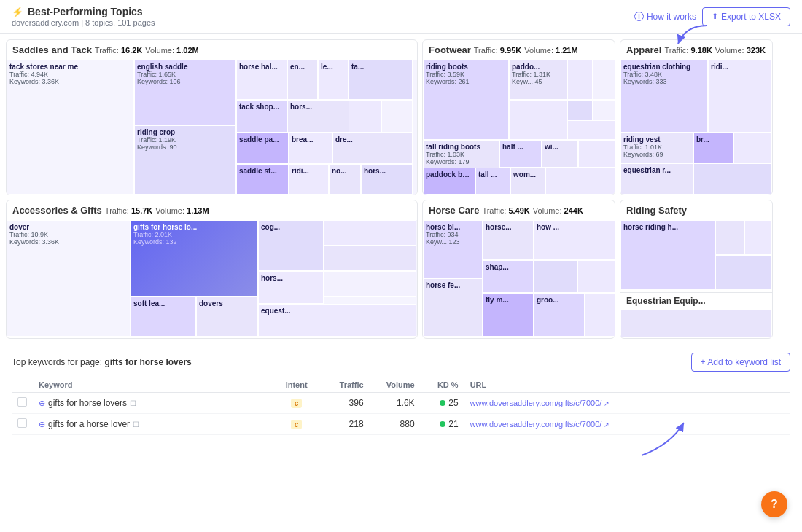 This screenshot has height=532, width=802. What do you see at coordinates (752, 148) in the screenshot?
I see `tm-cell-ap-s1` at bounding box center [752, 148].